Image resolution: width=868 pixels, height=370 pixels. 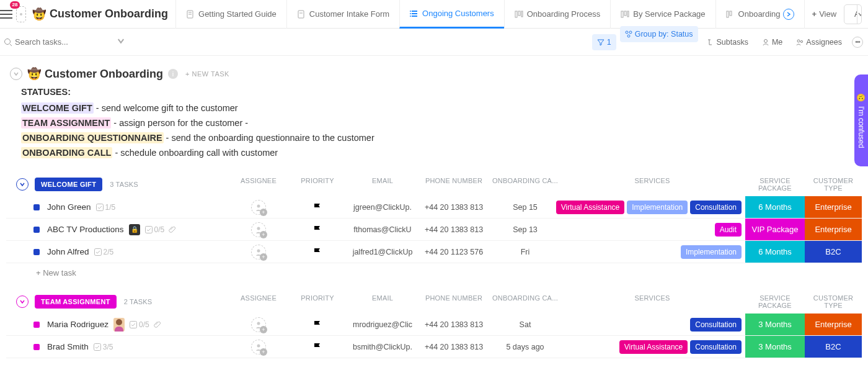 I want to click on assignees-button: Assignees, so click(x=819, y=42).